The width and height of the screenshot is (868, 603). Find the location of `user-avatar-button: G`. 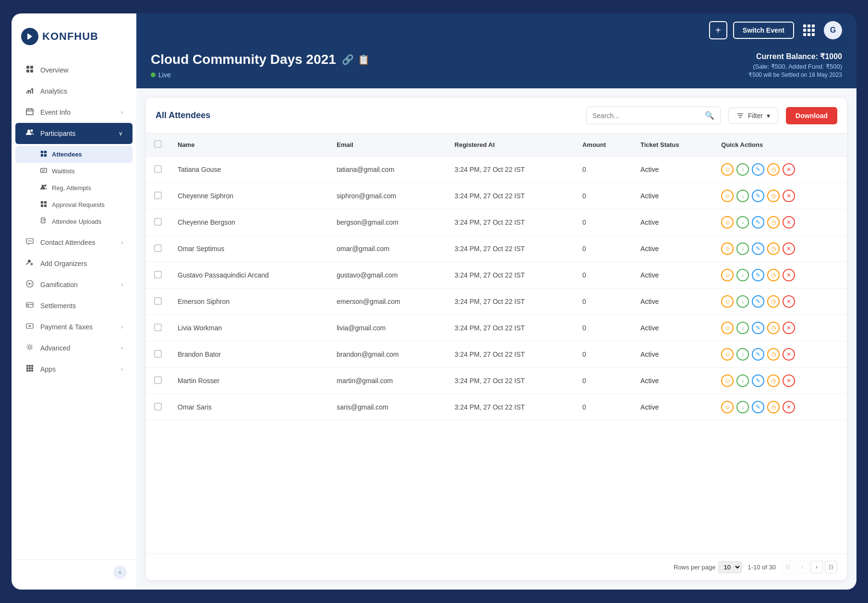

user-avatar-button: G is located at coordinates (833, 30).